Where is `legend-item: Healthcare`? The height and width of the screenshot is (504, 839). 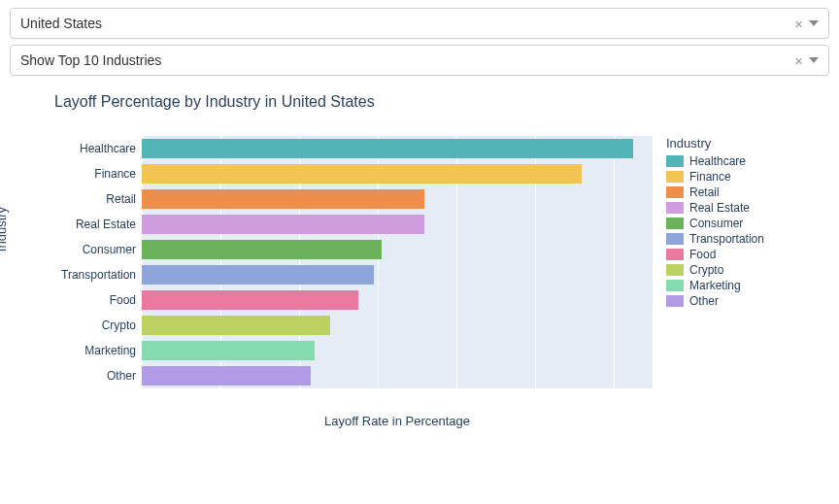
legend-item: Healthcare is located at coordinates (734, 161).